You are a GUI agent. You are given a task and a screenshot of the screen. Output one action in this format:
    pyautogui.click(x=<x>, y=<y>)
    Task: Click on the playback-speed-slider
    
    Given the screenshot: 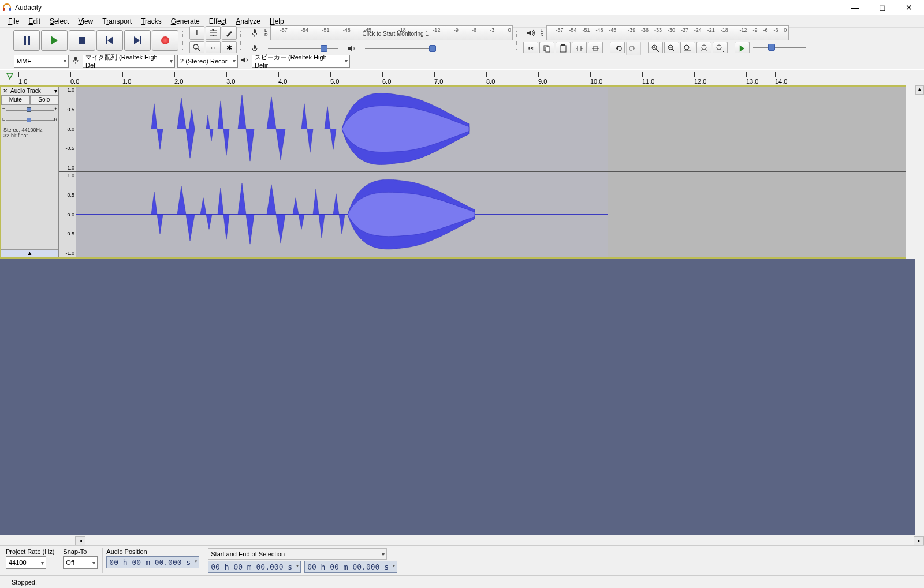 What is the action you would take?
    pyautogui.click(x=780, y=47)
    